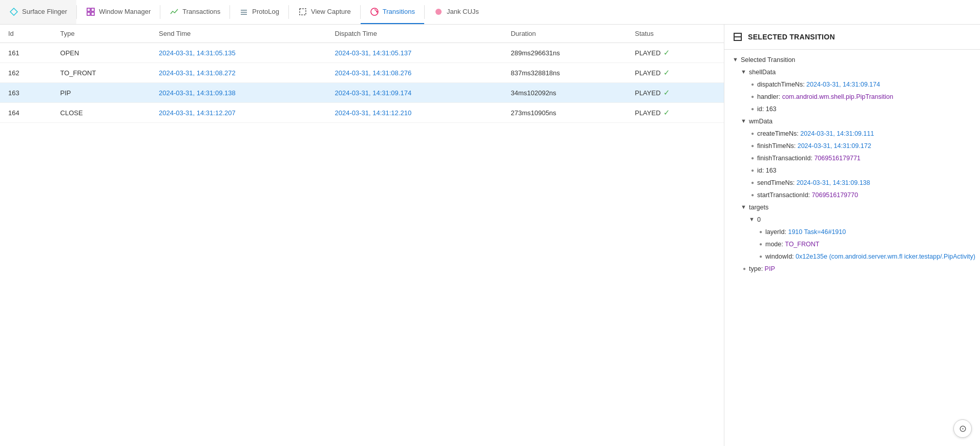 The width and height of the screenshot is (980, 446). I want to click on cell-send-time: 2024-03-31, 14:31:08.272, so click(239, 73).